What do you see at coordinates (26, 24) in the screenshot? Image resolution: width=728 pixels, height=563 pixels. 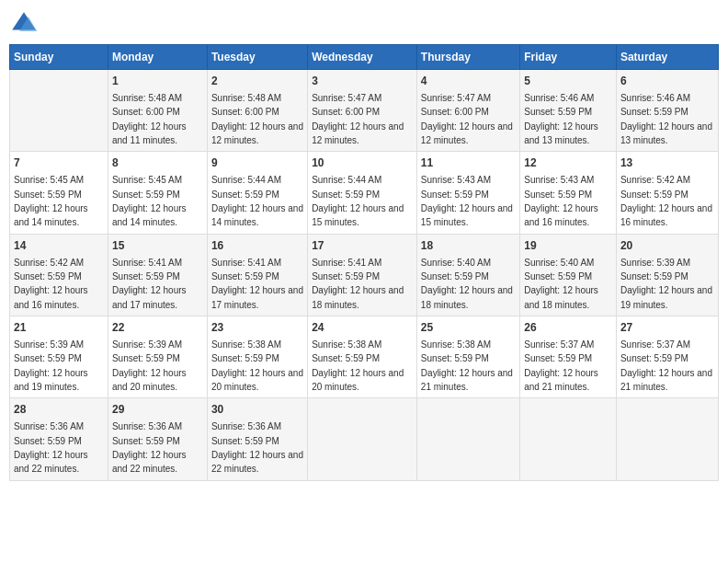 I see `logo` at bounding box center [26, 24].